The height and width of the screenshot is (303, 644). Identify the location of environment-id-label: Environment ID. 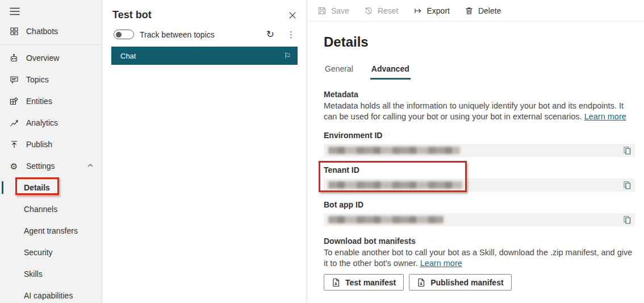
(479, 135).